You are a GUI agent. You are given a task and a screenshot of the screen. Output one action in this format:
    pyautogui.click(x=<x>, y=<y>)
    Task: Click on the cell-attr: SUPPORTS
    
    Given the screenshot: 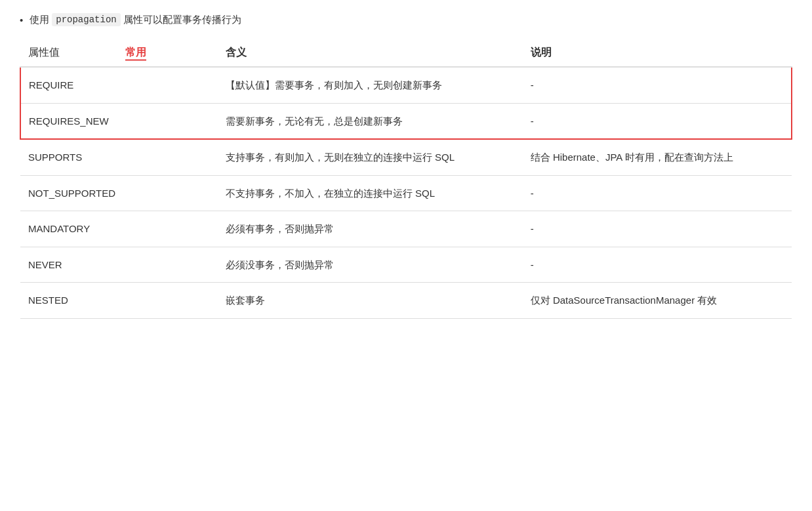 What is the action you would take?
    pyautogui.click(x=119, y=157)
    